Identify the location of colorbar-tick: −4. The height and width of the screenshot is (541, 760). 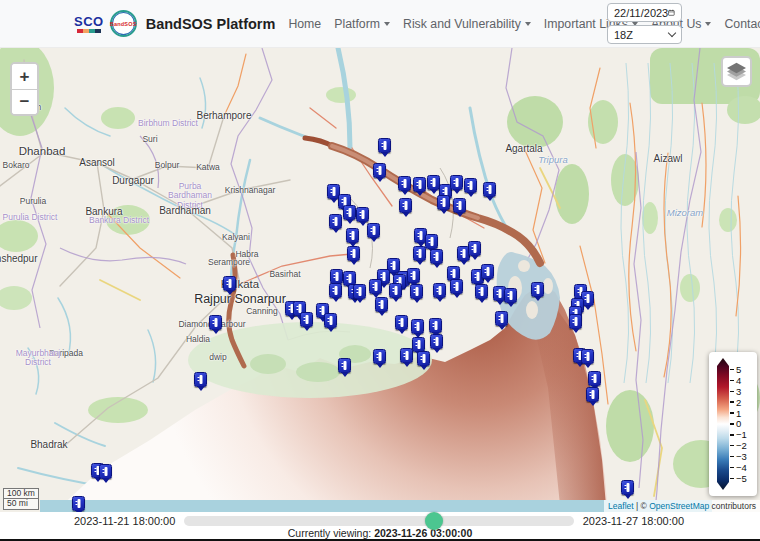
(738, 468).